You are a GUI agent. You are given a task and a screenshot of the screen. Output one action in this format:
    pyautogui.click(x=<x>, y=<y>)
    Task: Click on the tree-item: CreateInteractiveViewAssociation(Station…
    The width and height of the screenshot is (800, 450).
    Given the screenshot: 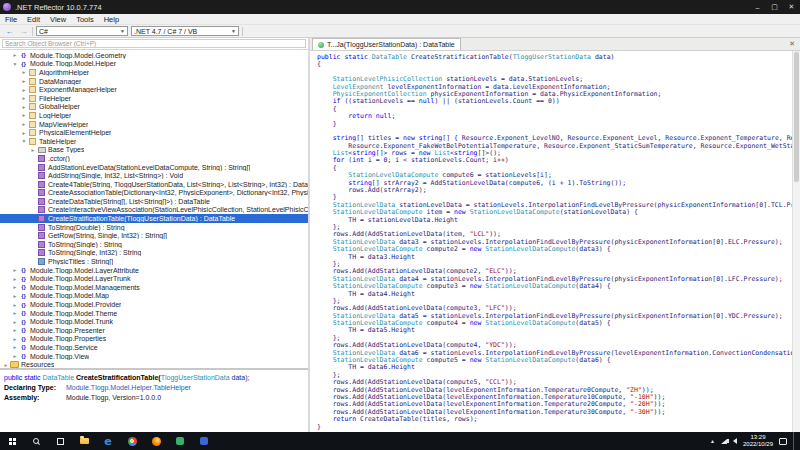 What is the action you would take?
    pyautogui.click(x=154, y=210)
    